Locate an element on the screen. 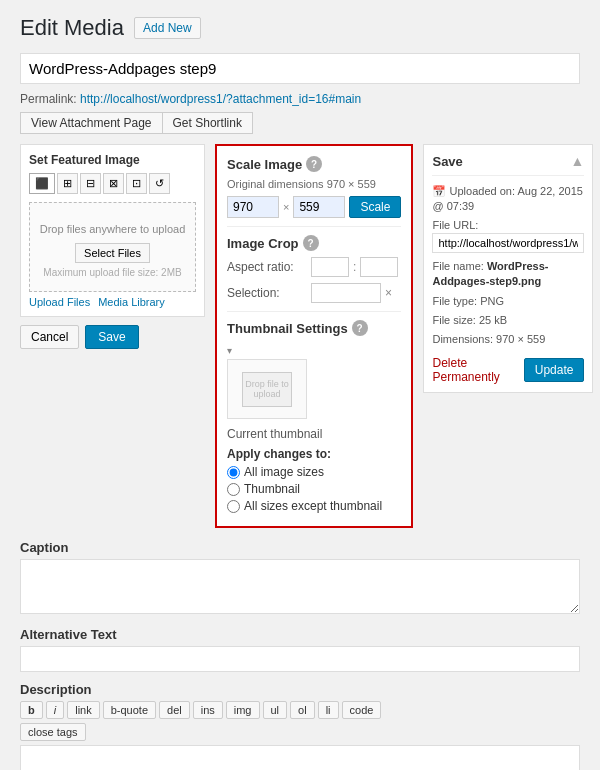 The width and height of the screenshot is (600, 770). selection-row: Selection: × is located at coordinates (314, 293).